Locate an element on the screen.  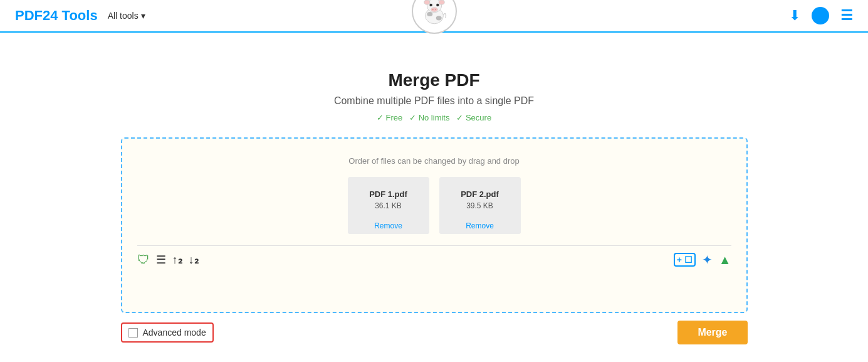
sort-desc-icon: ↓₂ is located at coordinates (194, 260).